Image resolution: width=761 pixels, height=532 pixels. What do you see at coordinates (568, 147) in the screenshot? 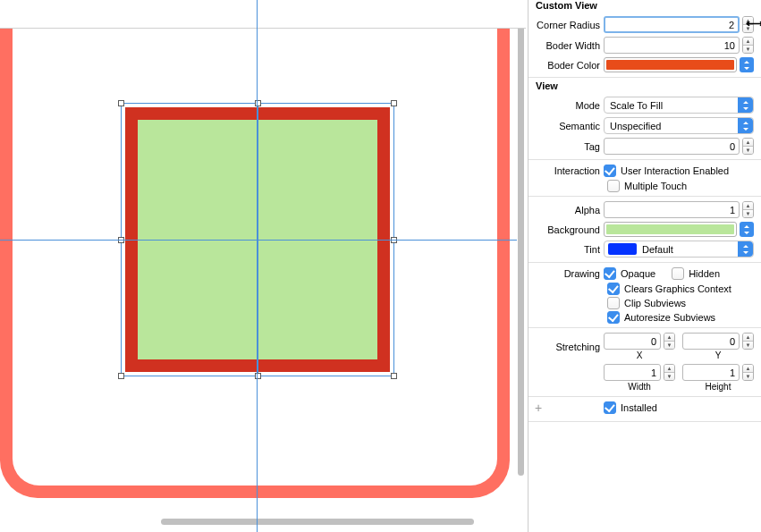
I see `tag-label: Tag` at bounding box center [568, 147].